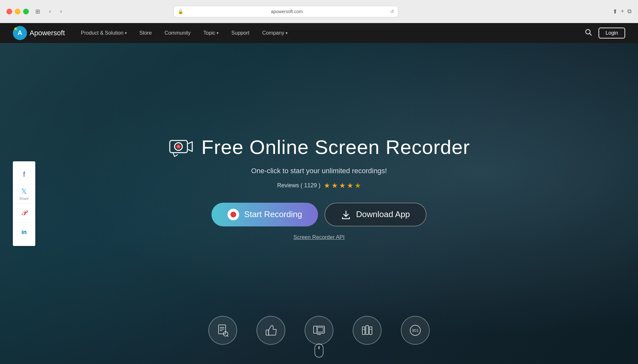 This screenshot has width=638, height=364. Describe the element at coordinates (319, 12) in the screenshot. I see `browser-chrome: ⊞ ‹ › 🔒 apowersoft.com ↺ ⬆ + ⧉` at that location.